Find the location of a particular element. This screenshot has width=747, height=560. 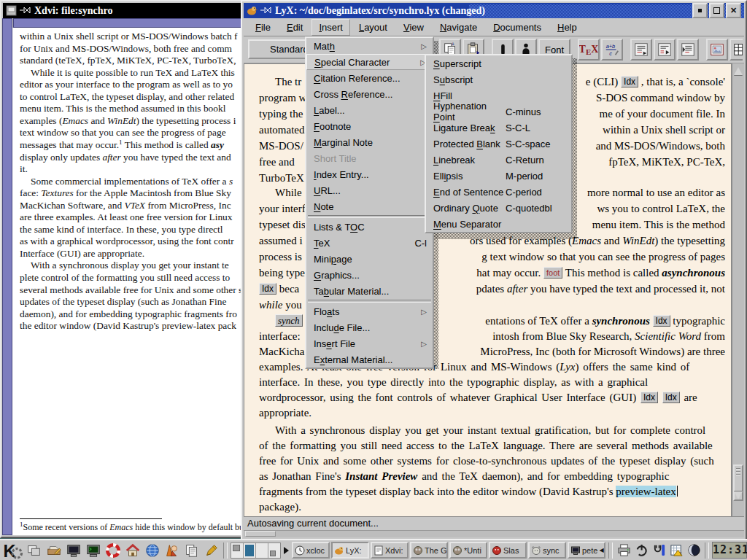

menu-item-subscript: Subscript is located at coordinates (499, 79).